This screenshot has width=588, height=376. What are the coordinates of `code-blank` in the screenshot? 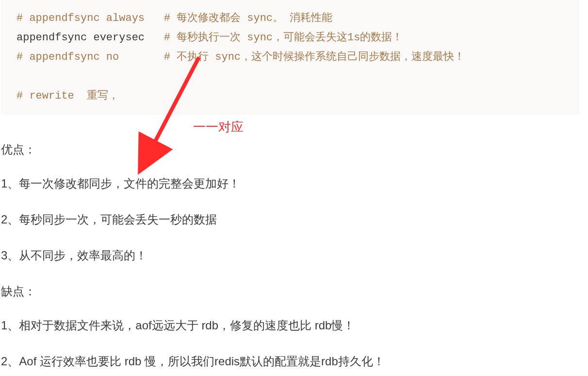 It's located at (293, 77).